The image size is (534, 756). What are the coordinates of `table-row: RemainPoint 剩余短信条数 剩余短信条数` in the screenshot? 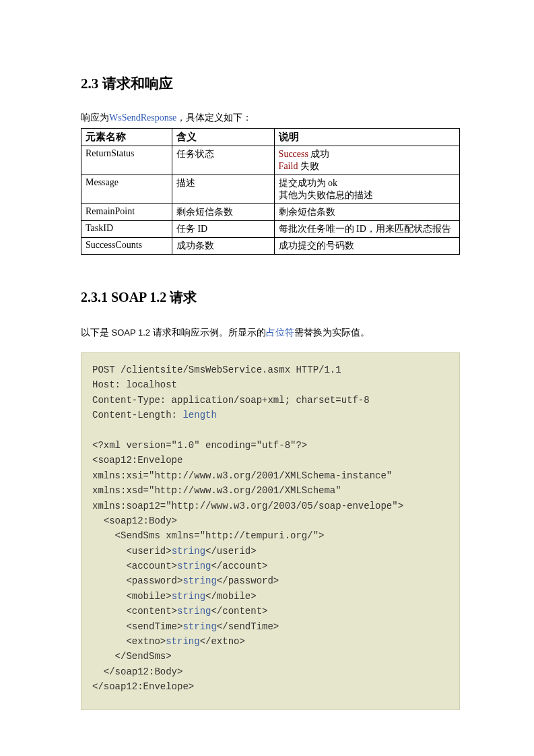 It's located at (271, 213).